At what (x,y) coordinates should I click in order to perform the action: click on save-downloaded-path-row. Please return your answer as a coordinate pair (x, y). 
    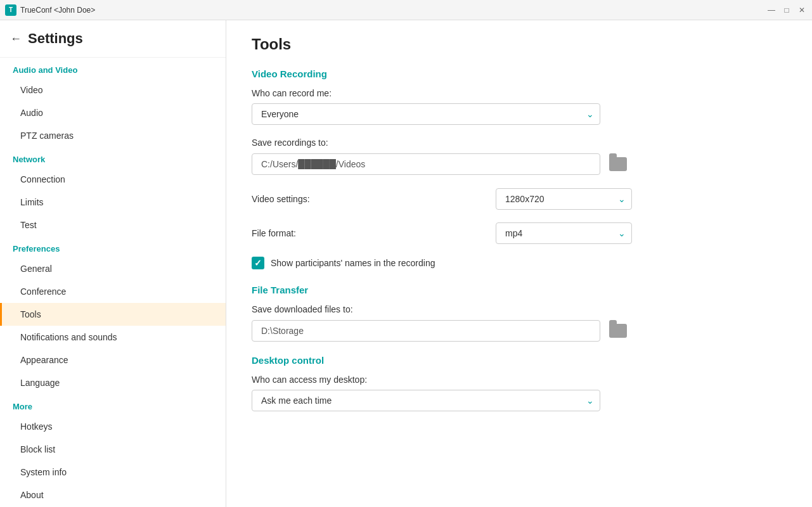
    Looking at the image, I should click on (519, 331).